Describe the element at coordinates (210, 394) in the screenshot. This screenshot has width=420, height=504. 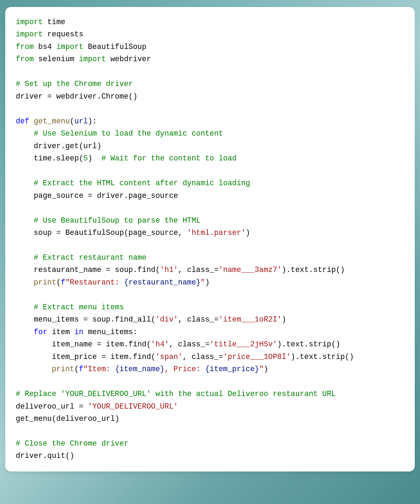
I see `code-line: # Replace 'YOUR_DELIVEROO_URL' with the …` at that location.